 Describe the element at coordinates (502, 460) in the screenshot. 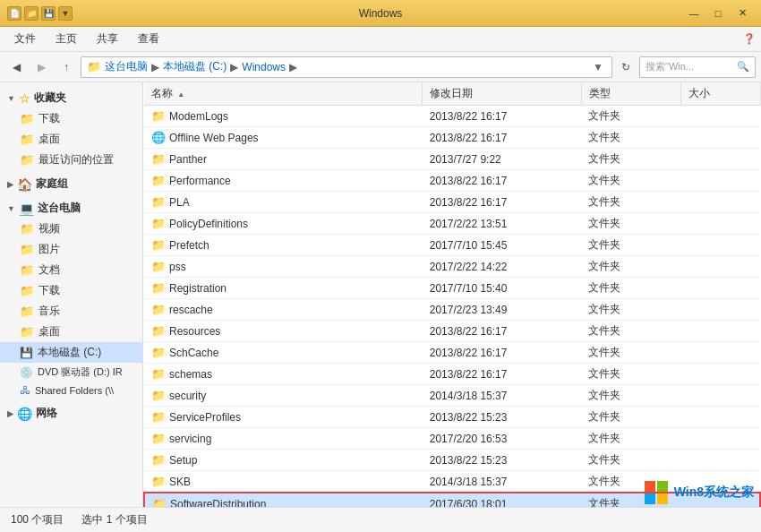

I see `file-date-cell: 2013/8/22 15:23` at that location.